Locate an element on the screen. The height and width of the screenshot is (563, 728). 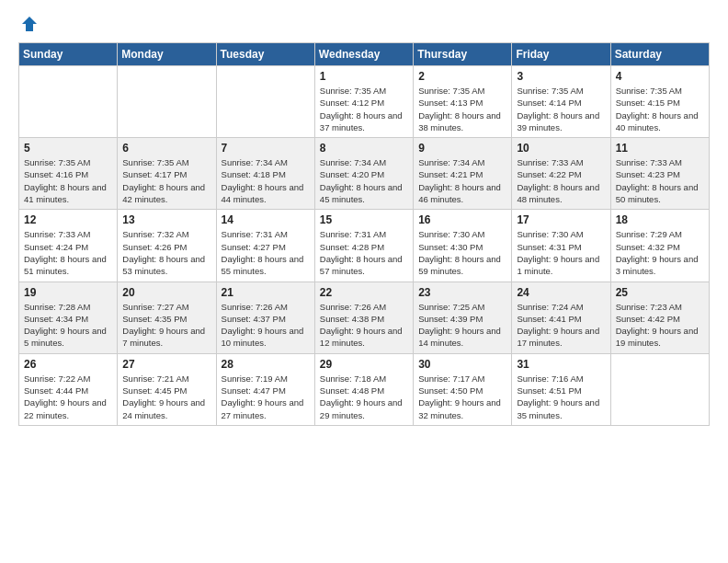
calendar-week-2: 12Sunrise: 7:33 AM Sunset: 4:24 PM Dayli… is located at coordinates (364, 246).